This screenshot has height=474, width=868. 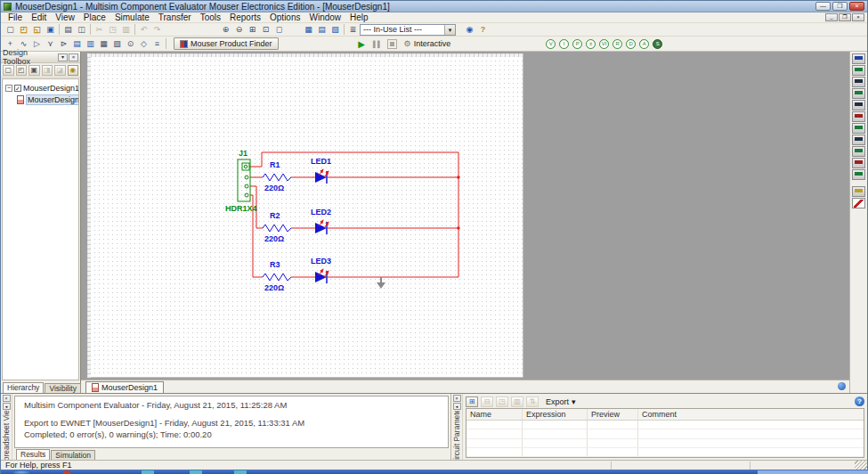 What do you see at coordinates (157, 30) in the screenshot?
I see `redo-icon: ↷` at bounding box center [157, 30].